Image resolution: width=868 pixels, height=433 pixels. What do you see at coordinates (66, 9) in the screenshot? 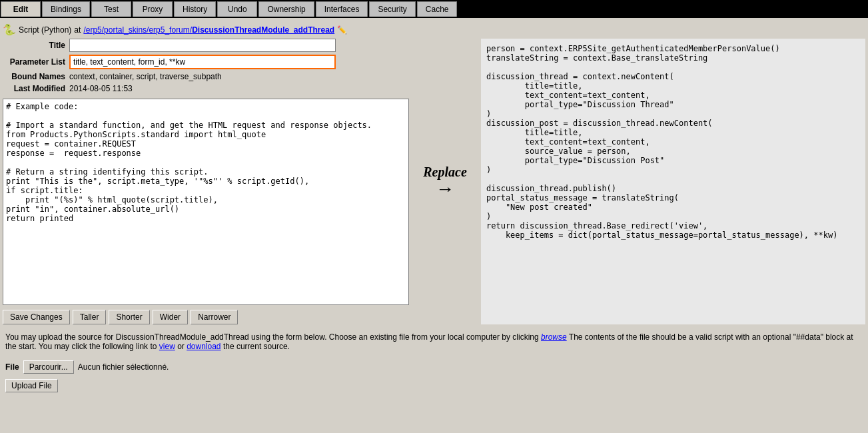
I see `tab-bindings: Bindings` at bounding box center [66, 9].